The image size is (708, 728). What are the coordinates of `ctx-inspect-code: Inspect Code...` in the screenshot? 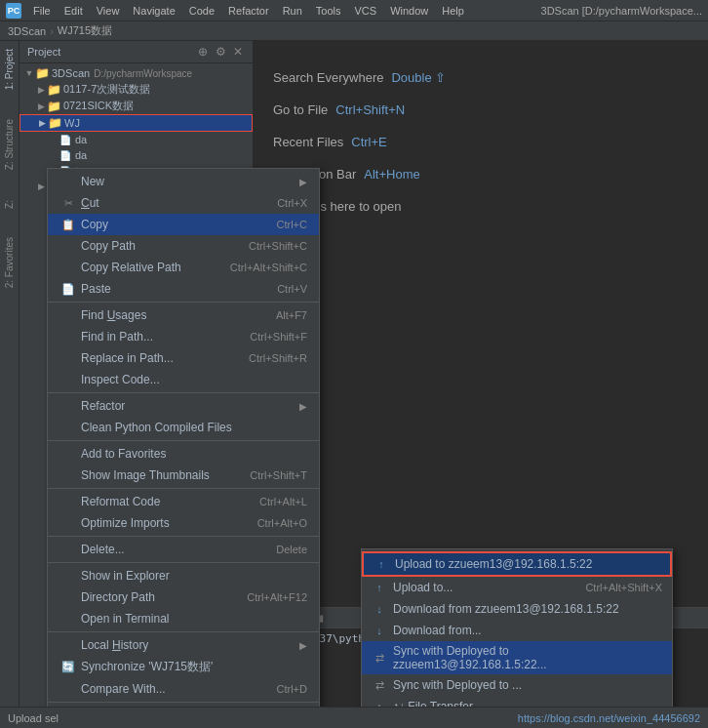 It's located at (183, 380).